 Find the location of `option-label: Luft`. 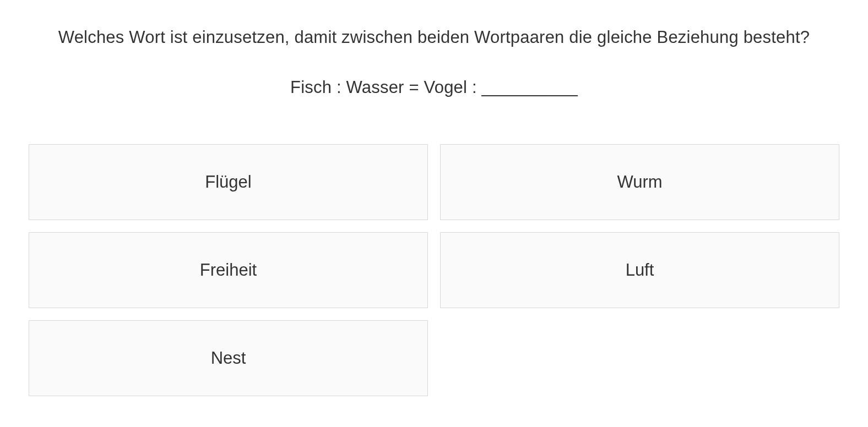

option-label: Luft is located at coordinates (640, 270).